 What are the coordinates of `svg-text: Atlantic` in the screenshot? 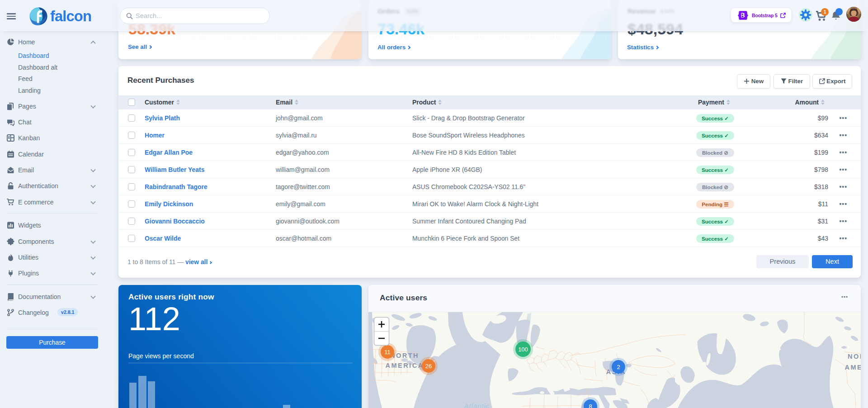 It's located at (476, 405).